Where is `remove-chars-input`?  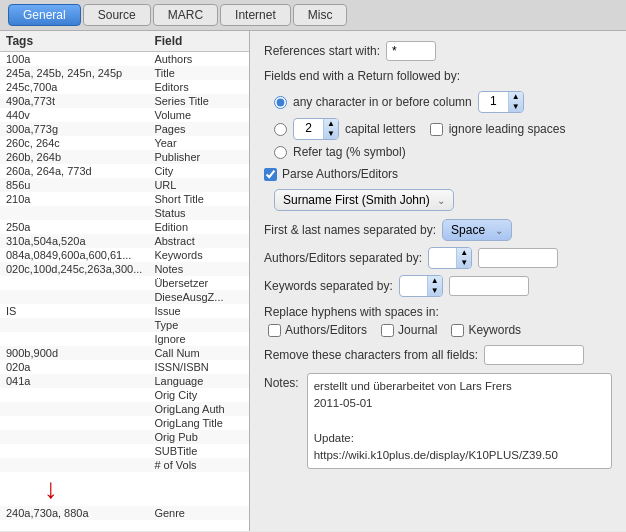
remove-chars-input is located at coordinates (534, 355).